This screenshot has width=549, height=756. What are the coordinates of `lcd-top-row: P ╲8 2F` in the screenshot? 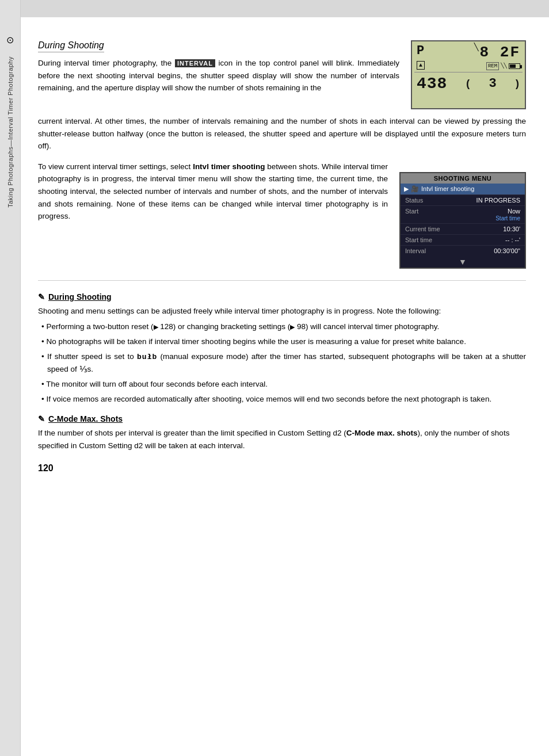 It's located at (468, 51).